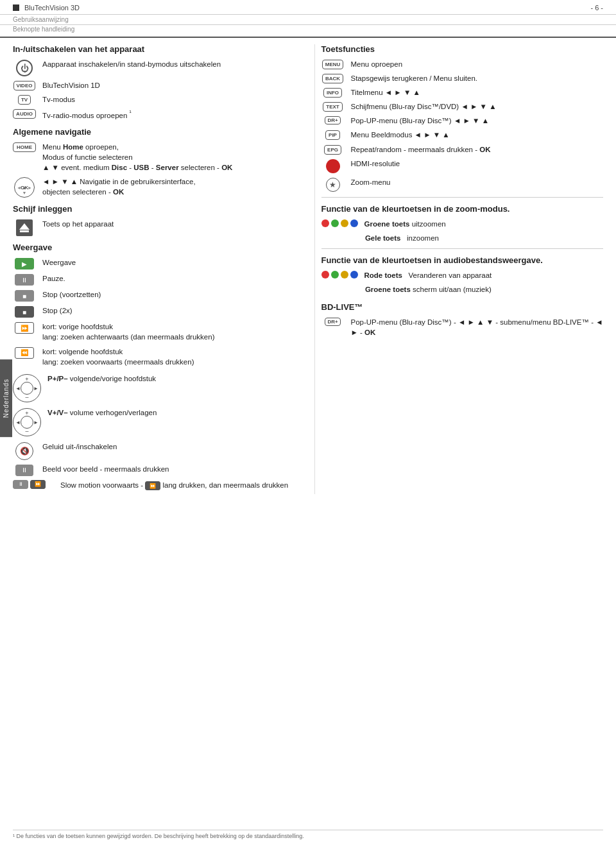 The width and height of the screenshot is (616, 847). Describe the element at coordinates (24, 296) in the screenshot. I see `stop1-icon: ■` at that location.